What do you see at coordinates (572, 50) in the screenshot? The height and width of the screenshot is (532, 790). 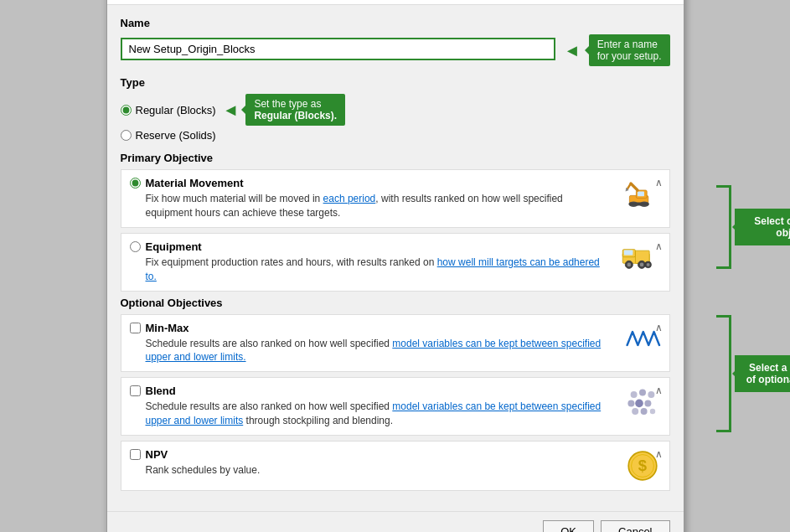 I see `name-arrow-icon: ◄` at bounding box center [572, 50].